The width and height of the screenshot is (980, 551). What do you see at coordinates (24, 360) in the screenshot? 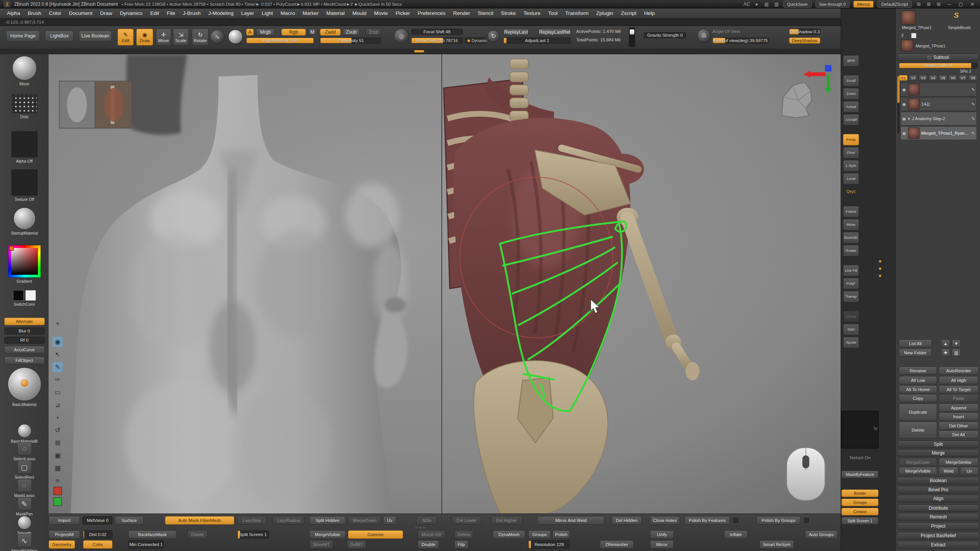
I see `left-shelf-item-fillobject: FillObject` at bounding box center [24, 360].